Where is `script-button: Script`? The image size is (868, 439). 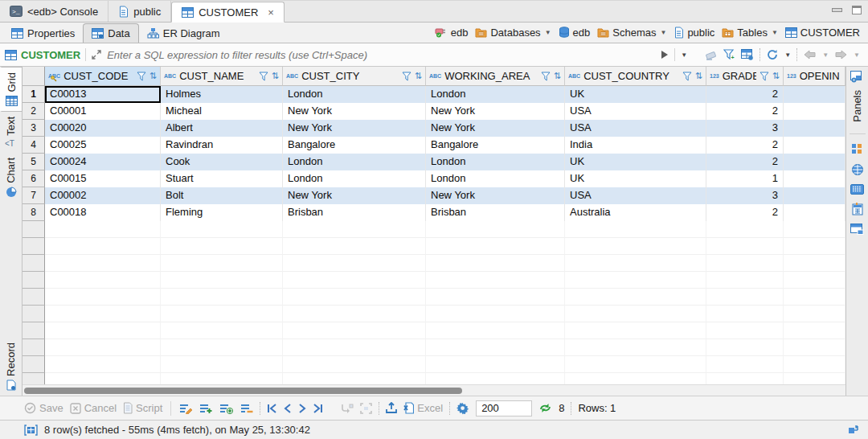
script-button: Script is located at coordinates (143, 408).